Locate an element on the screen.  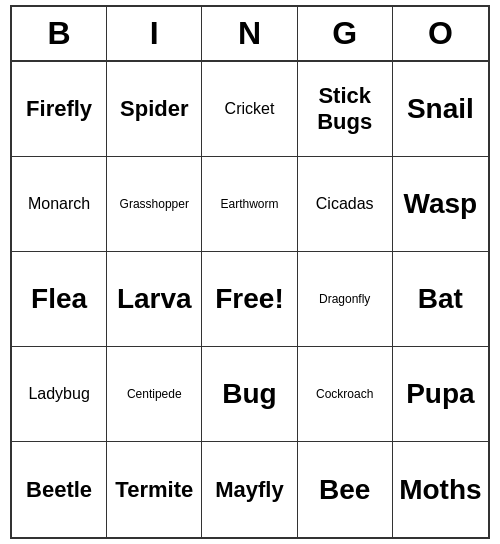
cell-r4-c3: Bee is located at coordinates (346, 490).